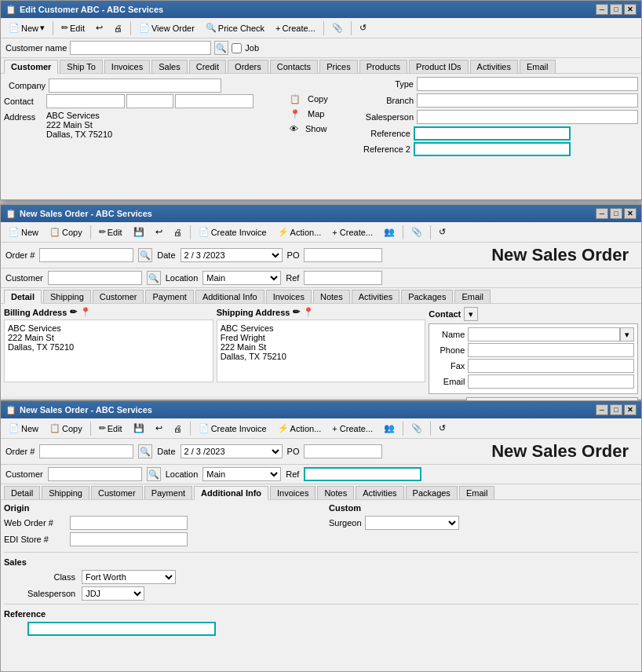 Image resolution: width=642 pixels, height=672 pixels. I want to click on win3-tab-customer: Customer, so click(117, 493).